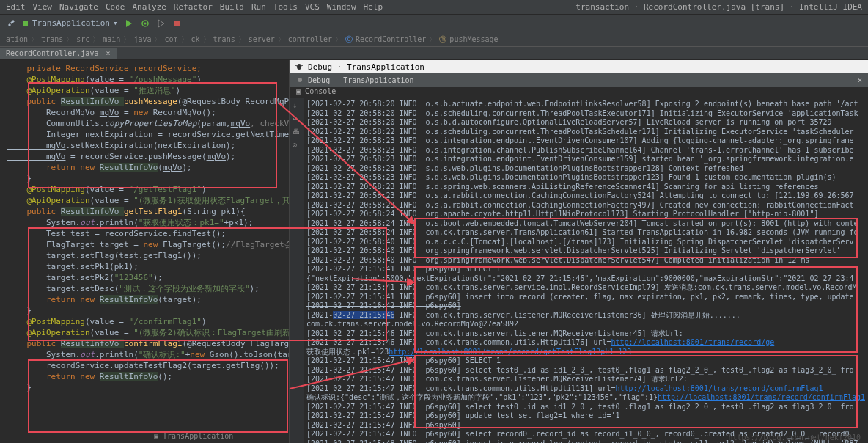  Describe the element at coordinates (149, 7) in the screenshot. I see `menu-analyze: Analyze` at that location.